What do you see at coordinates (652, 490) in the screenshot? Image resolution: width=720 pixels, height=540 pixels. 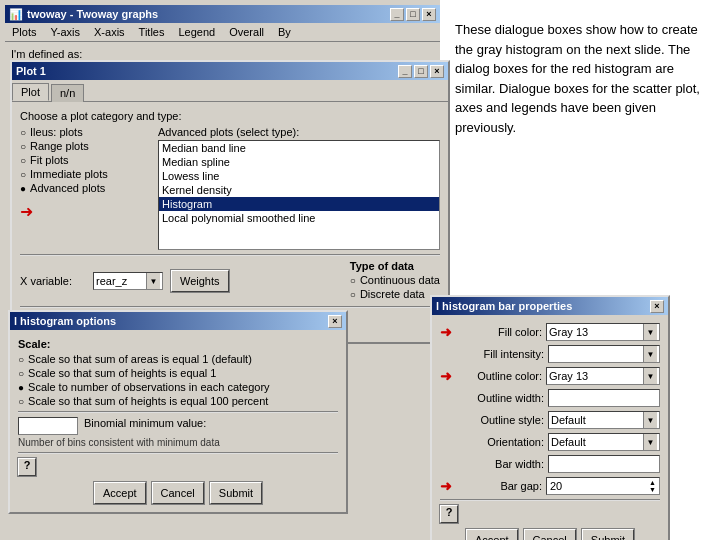 I see `spinner-down: ▼` at bounding box center [652, 490].